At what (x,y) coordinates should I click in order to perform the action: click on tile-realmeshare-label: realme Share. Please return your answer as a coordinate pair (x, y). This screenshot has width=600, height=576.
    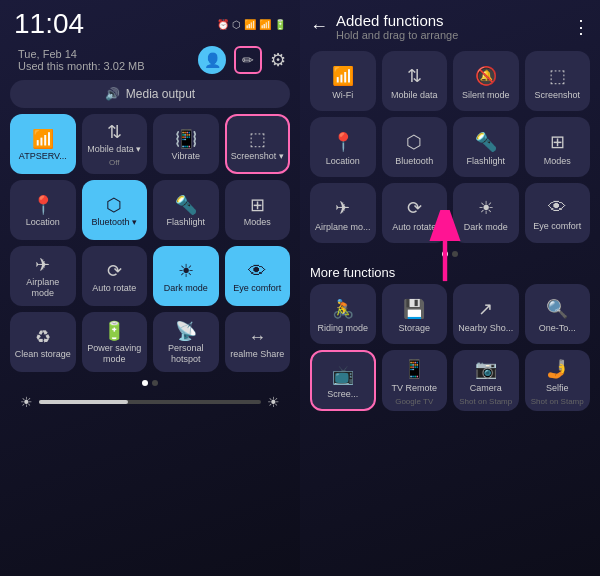
    Looking at the image, I should click on (257, 354).